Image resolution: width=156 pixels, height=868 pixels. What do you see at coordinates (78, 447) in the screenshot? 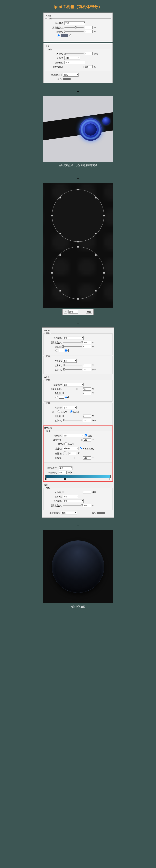
I see `go-group-gradient: 混合模式: 正常 仿色 不透明度(O): % 渐变 反向(R) 样式(L):` at bounding box center [78, 447].